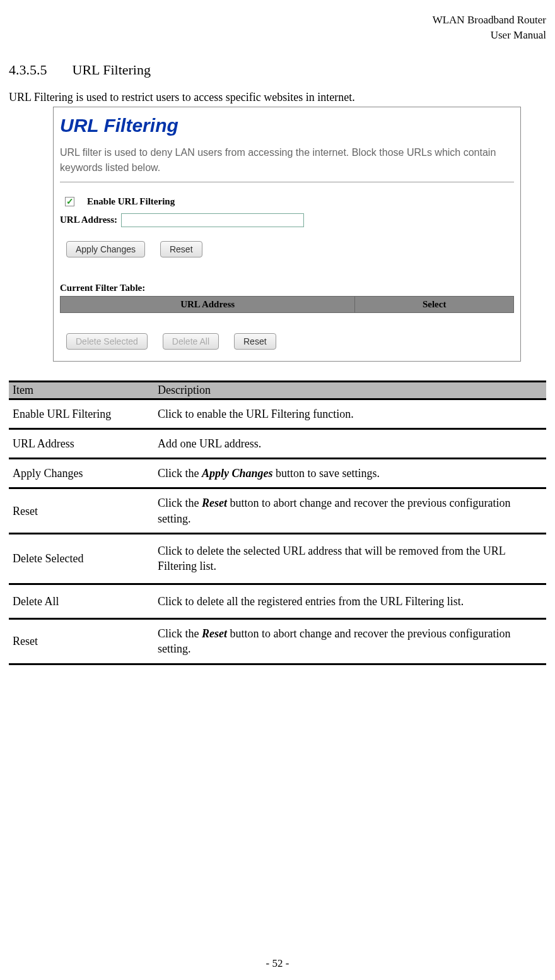 This screenshot has height=980, width=555. Describe the element at coordinates (350, 475) in the screenshot. I see `desc-cell: Click the Apply Changes button to save s…` at that location.